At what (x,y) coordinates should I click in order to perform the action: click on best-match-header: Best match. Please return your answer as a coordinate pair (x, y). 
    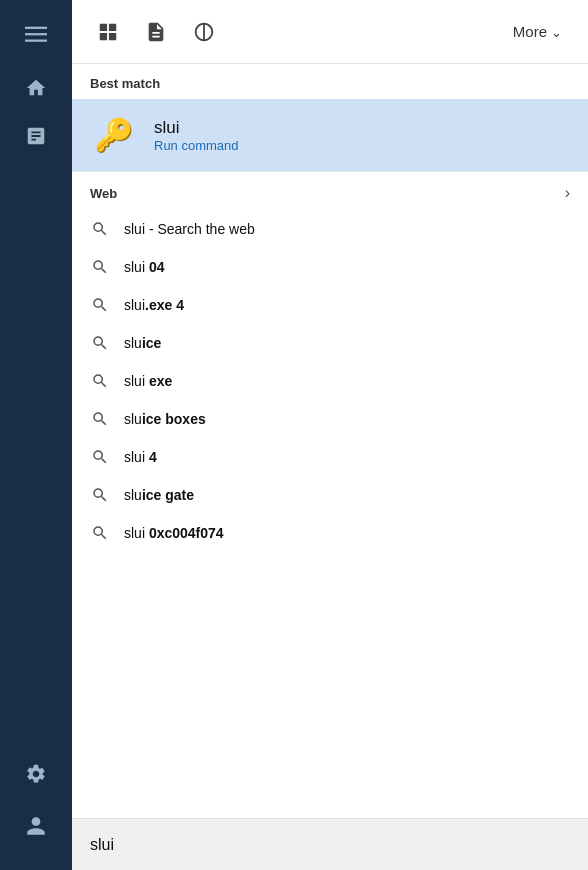
    Looking at the image, I should click on (330, 82).